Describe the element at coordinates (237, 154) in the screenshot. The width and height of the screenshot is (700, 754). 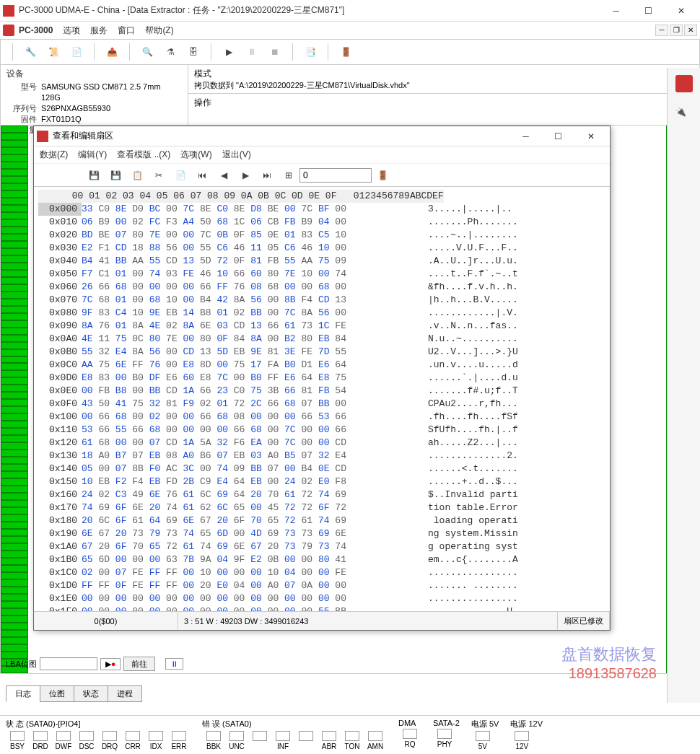
I see `hex-menu-exit: 退出(V)` at that location.